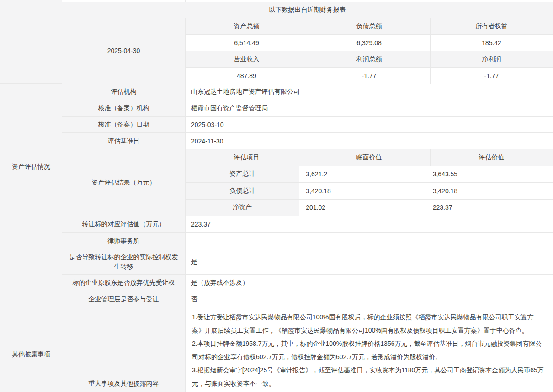 This screenshot has width=553, height=392. What do you see at coordinates (247, 76) in the screenshot?
I see `value-operating-revenue: 487.89` at bounding box center [247, 76].